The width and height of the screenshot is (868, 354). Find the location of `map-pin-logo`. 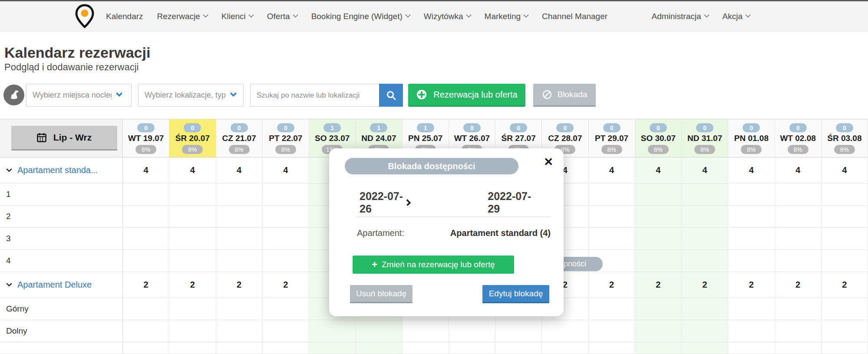

map-pin-logo is located at coordinates (85, 16).